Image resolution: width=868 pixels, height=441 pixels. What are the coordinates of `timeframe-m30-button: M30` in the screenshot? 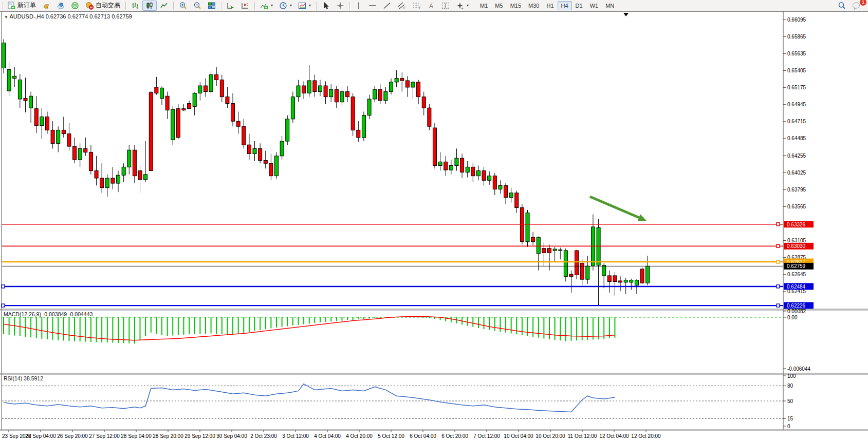 It's located at (533, 6).